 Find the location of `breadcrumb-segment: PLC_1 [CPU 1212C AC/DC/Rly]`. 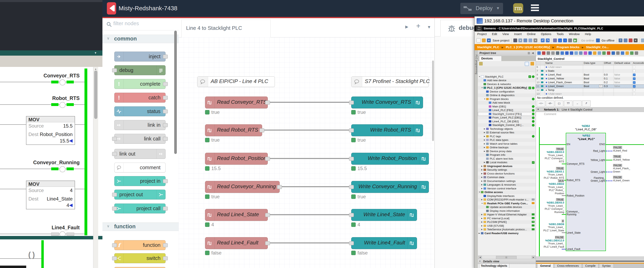

breadcrumb-segment: PLC_1 [CPU 1212C AC/DC/Rly] is located at coordinates (528, 47).